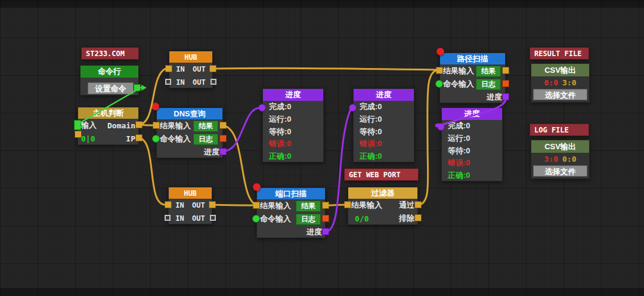 This screenshot has width=644, height=296. I want to click on node-progress-path: 进度 完成:0 运行:0 等待:0 错误:0 正确:0, so click(472, 144).